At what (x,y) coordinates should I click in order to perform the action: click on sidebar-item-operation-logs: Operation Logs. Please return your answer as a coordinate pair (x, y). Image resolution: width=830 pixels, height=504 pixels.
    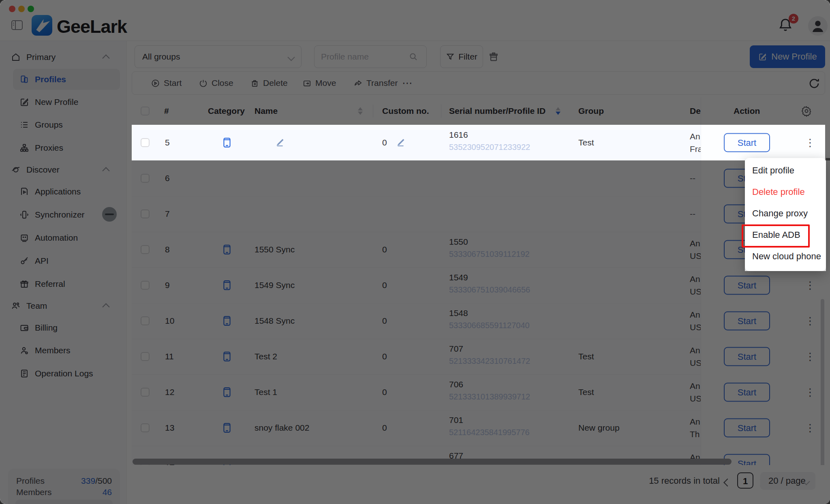
    Looking at the image, I should click on (63, 374).